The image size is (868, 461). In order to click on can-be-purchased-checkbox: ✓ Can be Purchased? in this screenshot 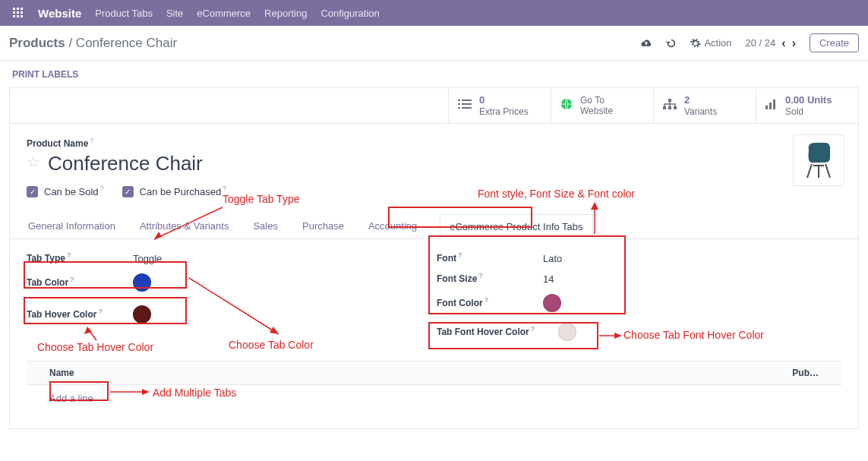, I will do `click(175, 191)`.